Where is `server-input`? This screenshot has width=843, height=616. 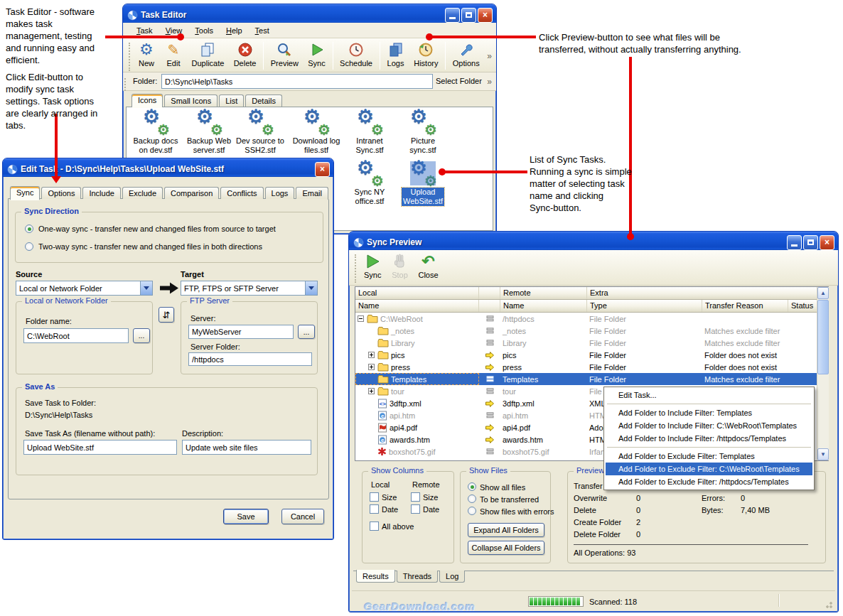
server-input is located at coordinates (241, 332).